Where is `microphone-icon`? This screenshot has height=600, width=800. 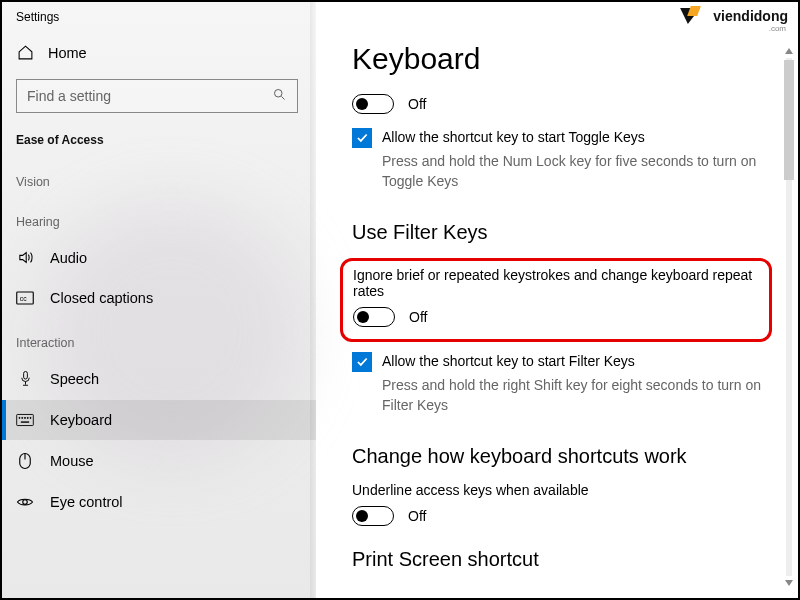 microphone-icon is located at coordinates (25, 379).